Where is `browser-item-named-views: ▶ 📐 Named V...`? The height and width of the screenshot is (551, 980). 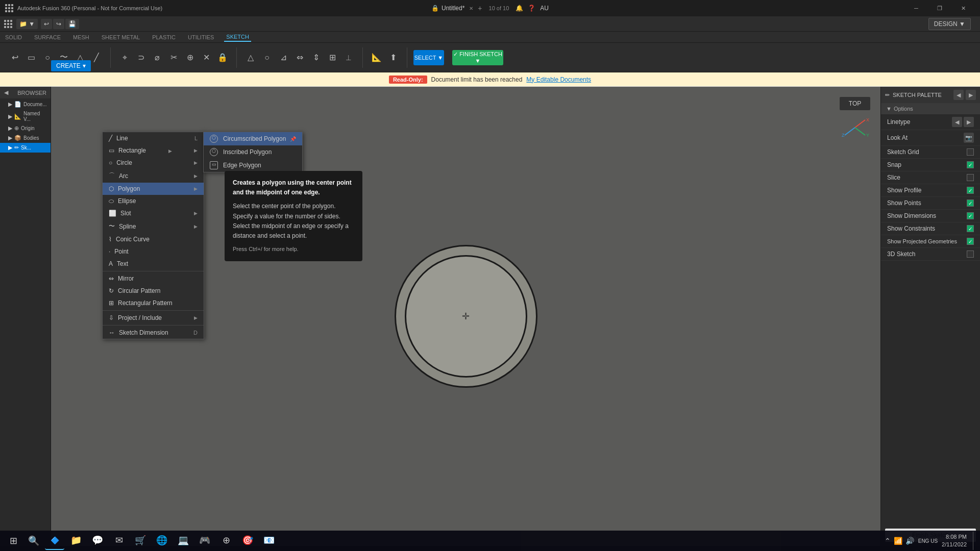
browser-item-named-views: ▶ 📐 Named V... is located at coordinates (26, 116).